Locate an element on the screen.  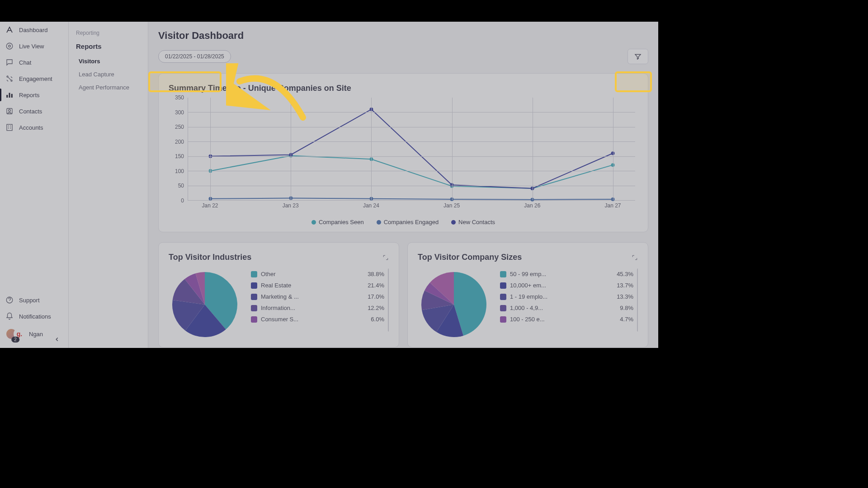
company-sizes-legend: 50 - 99 emp...45.3%10,000+ em...13.7%1 -… is located at coordinates (569, 300).